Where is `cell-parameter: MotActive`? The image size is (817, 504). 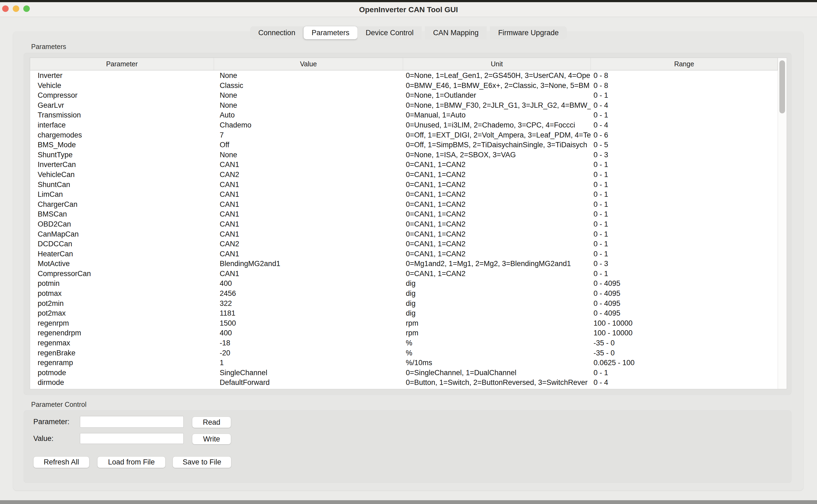 cell-parameter: MotActive is located at coordinates (122, 264).